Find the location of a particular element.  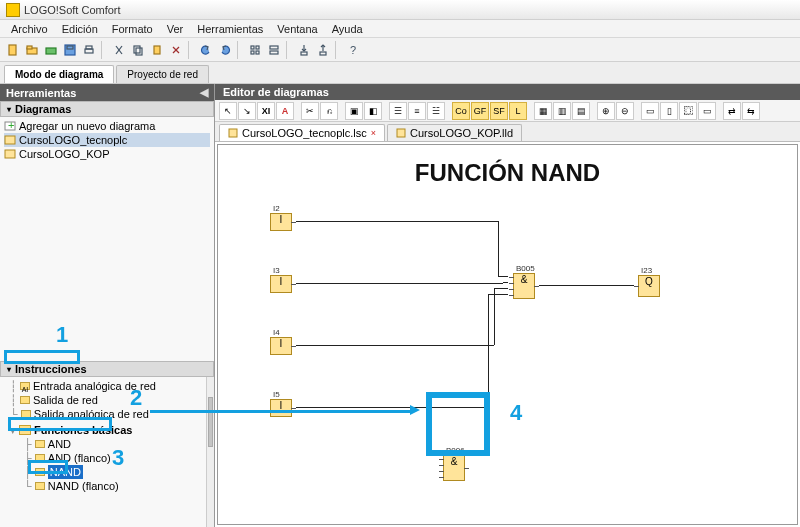

print-button is located at coordinates (89, 50).